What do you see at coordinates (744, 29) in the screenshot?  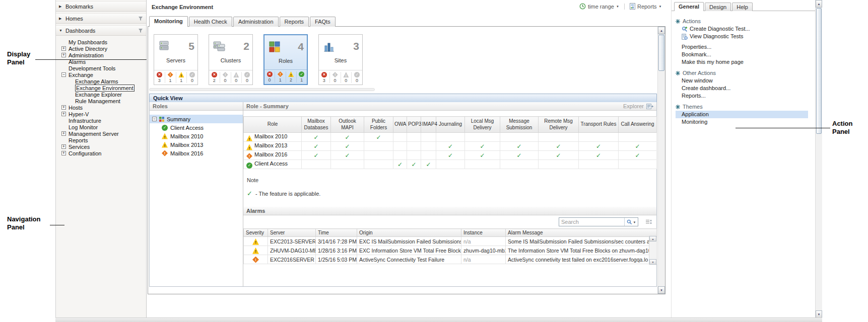 I see `action-item-create-diagnostic-test: Create Diagnostic Test...` at bounding box center [744, 29].